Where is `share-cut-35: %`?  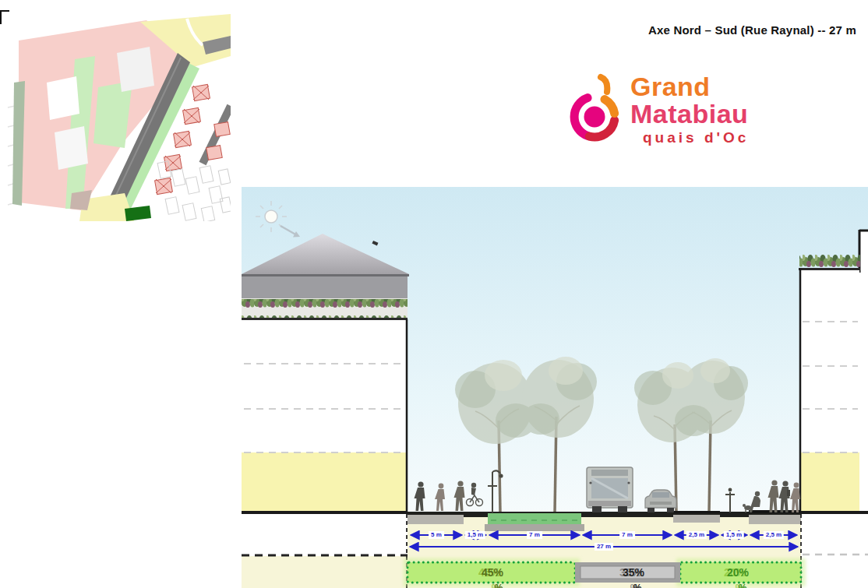
share-cut-35: % is located at coordinates (637, 586).